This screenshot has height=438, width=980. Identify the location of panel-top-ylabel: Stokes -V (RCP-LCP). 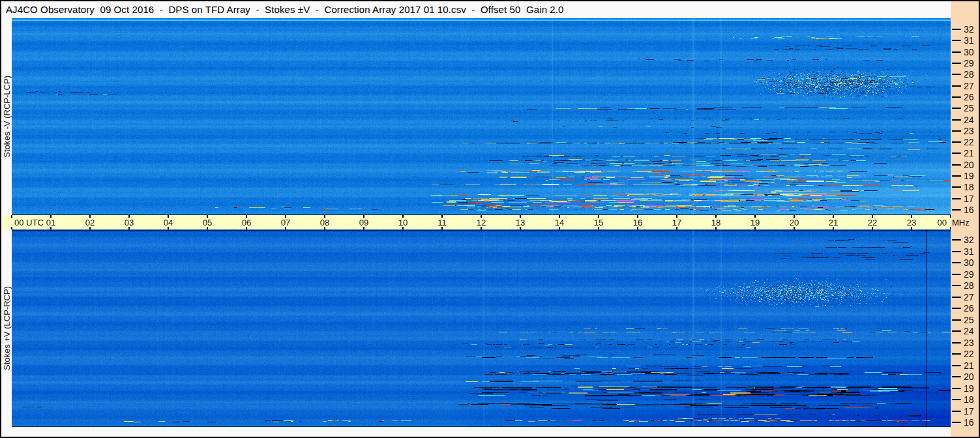
(7, 117).